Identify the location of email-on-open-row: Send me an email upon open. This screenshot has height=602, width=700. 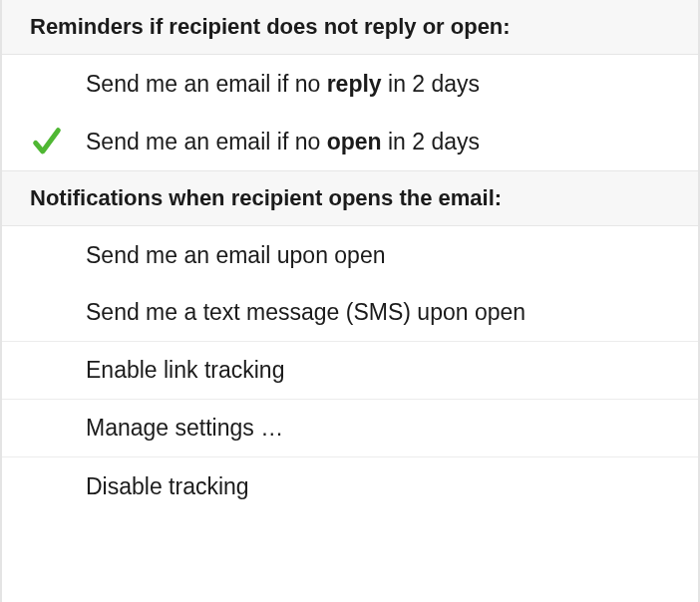
(350, 255).